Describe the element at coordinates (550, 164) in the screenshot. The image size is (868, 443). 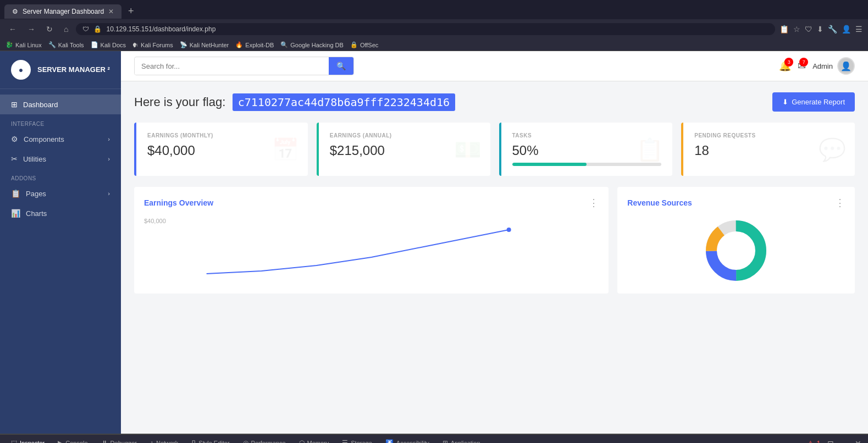
I see `progress-fill` at that location.